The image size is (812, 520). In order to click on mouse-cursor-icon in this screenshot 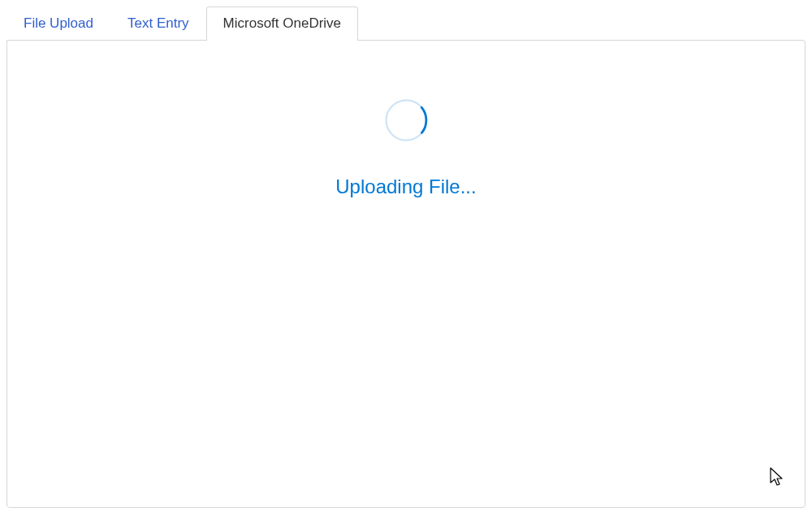, I will do `click(777, 477)`.